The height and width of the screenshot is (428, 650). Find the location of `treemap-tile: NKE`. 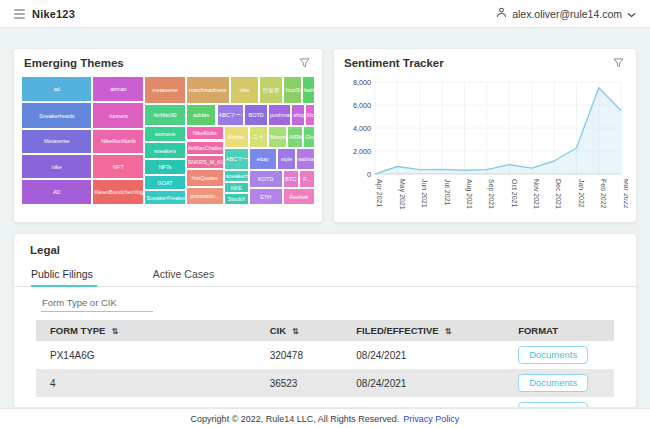

treemap-tile: NKE is located at coordinates (236, 188).